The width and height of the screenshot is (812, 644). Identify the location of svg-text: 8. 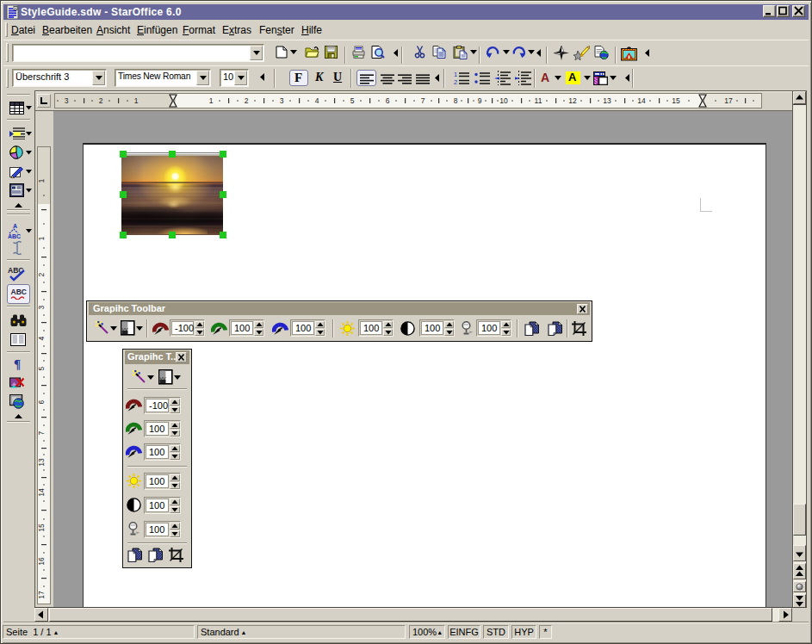
(456, 101).